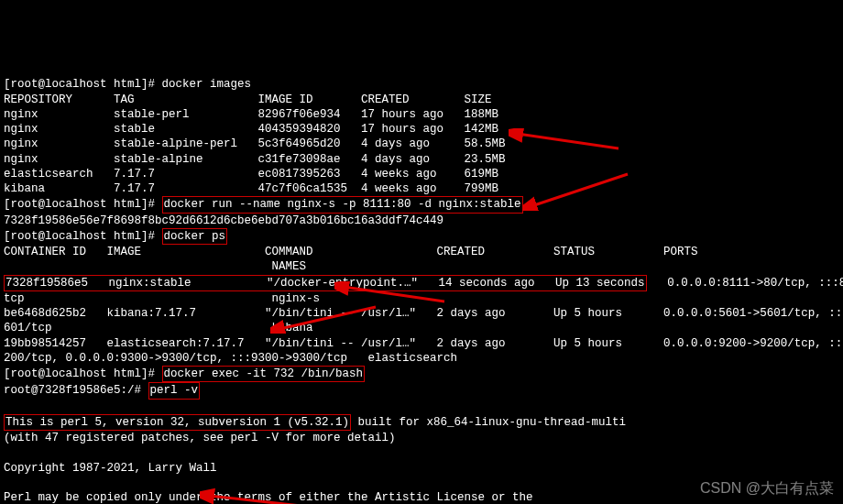 The height and width of the screenshot is (504, 843). Describe the element at coordinates (155, 267) in the screenshot. I see `ps-header: NAMES` at that location.